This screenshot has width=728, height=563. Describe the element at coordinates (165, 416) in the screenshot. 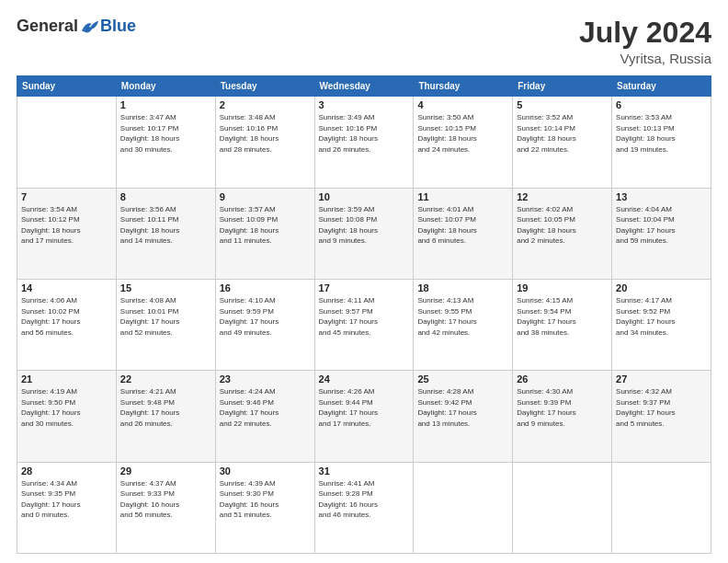

I see `table-row: 22Sunrise: 4:21 AM Sunset: 9:48 PM Dayli…` at that location.